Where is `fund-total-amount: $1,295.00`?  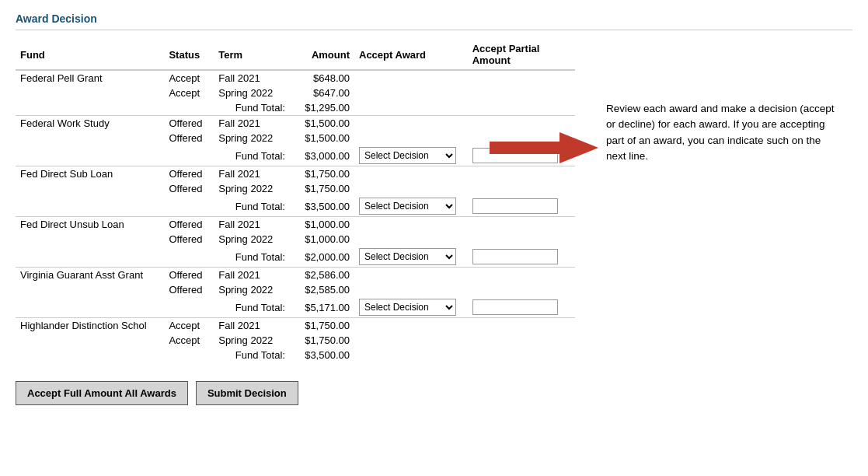 fund-total-amount: $1,295.00 is located at coordinates (322, 108).